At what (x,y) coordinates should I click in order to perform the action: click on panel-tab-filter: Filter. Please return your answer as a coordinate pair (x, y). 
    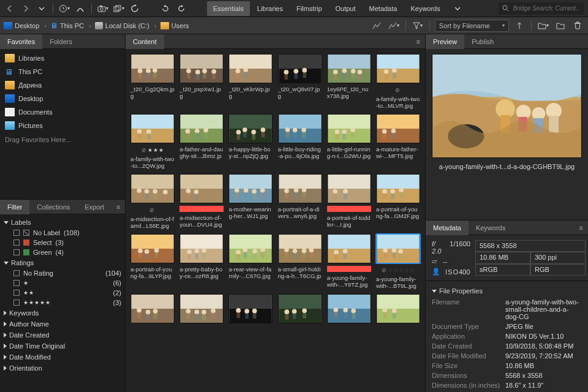
    Looking at the image, I should click on (15, 207).